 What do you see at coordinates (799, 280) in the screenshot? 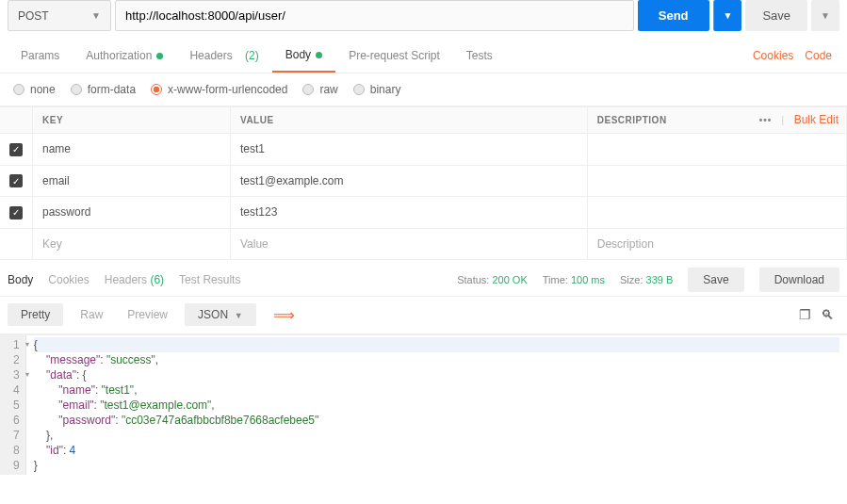
I see `response-download-button: Download` at bounding box center [799, 280].